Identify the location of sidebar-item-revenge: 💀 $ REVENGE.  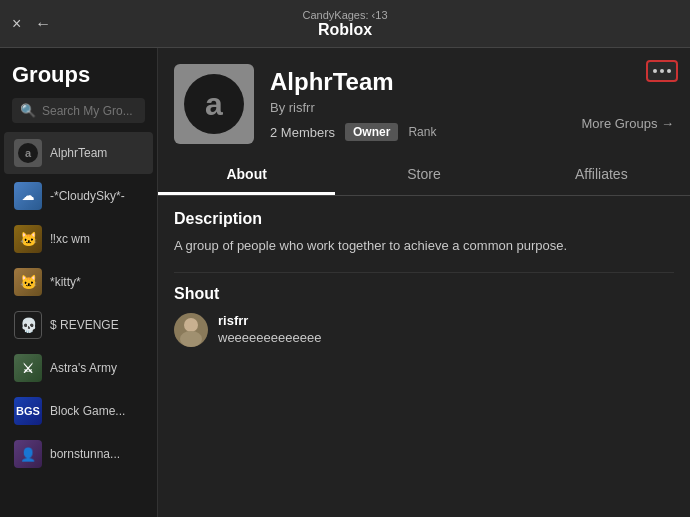
(78, 325).